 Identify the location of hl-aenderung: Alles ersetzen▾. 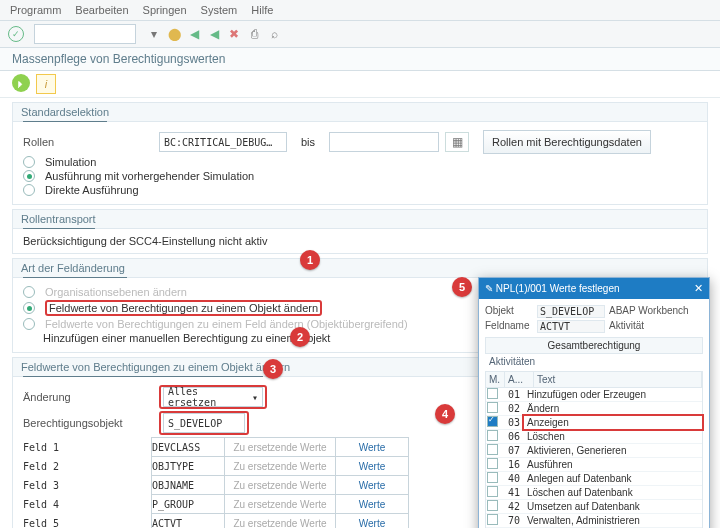
(213, 397).